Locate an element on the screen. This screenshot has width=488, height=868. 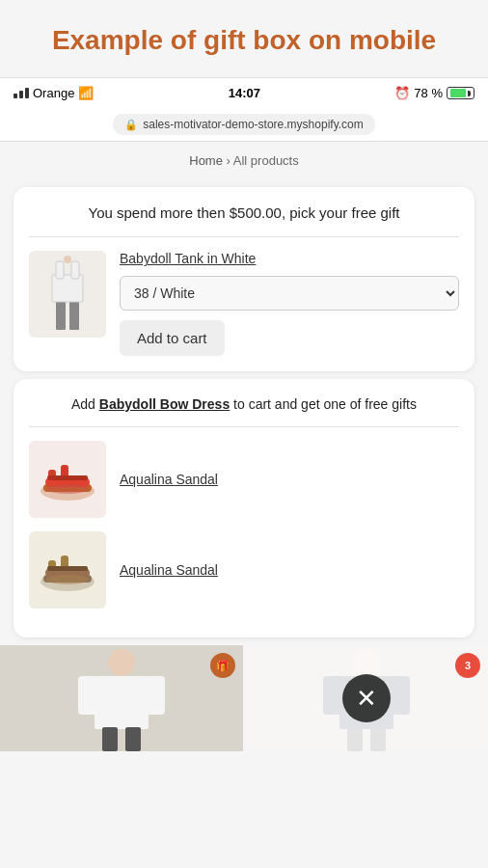
breadcrumb-current: All products is located at coordinates (266, 160).